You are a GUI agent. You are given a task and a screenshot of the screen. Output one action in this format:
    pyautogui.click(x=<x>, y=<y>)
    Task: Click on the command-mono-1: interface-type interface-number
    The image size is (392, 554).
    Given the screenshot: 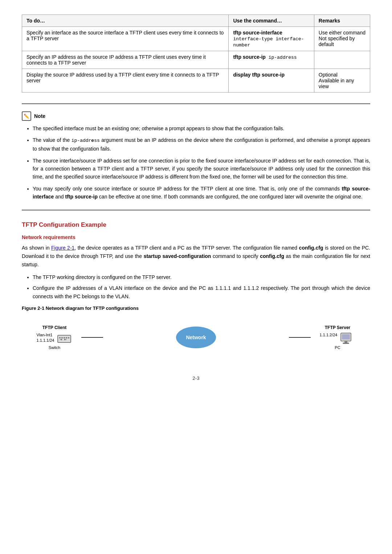 What is the action you would take?
    pyautogui.click(x=269, y=42)
    